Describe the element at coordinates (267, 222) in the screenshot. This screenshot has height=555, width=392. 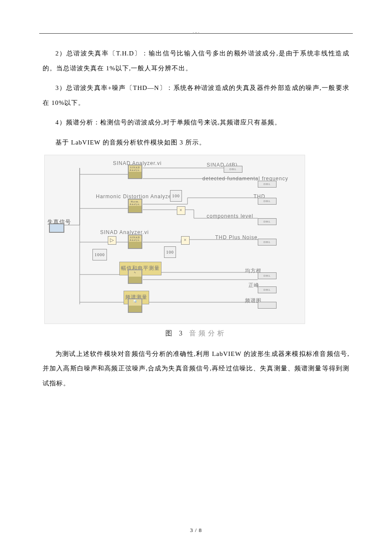
I see `comp-level-indicator: DBL` at that location.